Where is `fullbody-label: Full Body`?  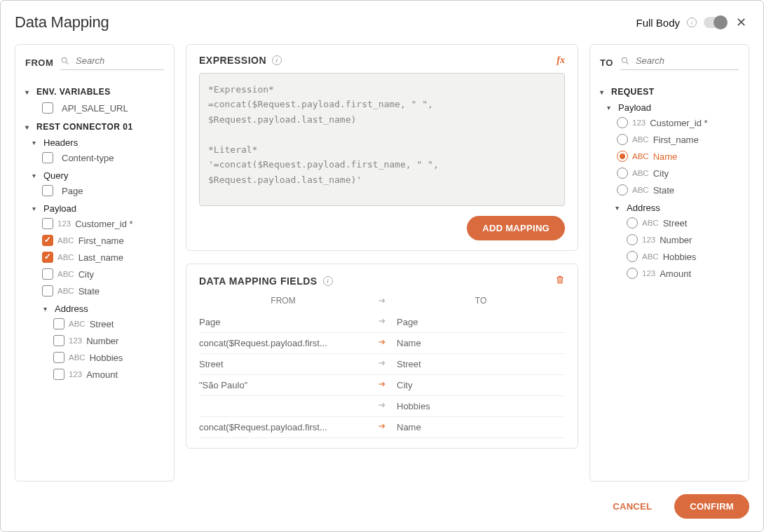
fullbody-label: Full Body is located at coordinates (657, 22).